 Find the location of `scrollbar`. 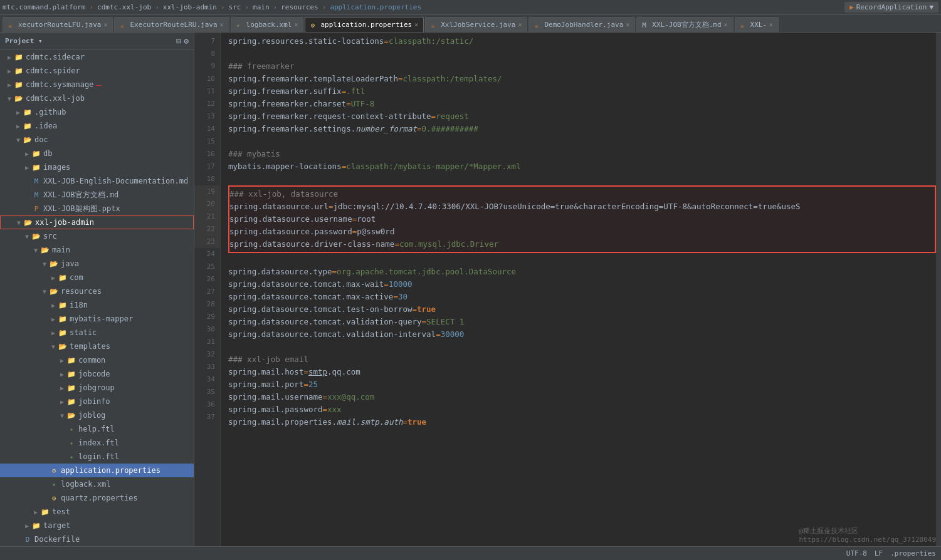

scrollbar is located at coordinates (938, 289).